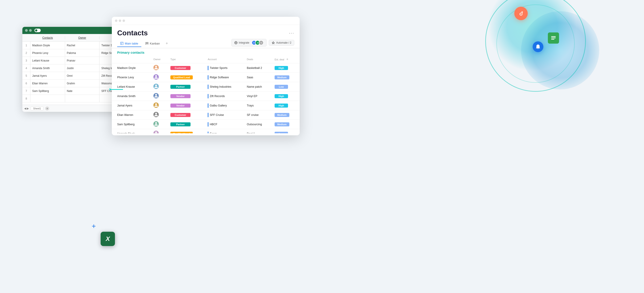 This screenshot has height=293, width=644. What do you see at coordinates (48, 45) in the screenshot?
I see `cell-contact: Madison Doyle` at bounding box center [48, 45].